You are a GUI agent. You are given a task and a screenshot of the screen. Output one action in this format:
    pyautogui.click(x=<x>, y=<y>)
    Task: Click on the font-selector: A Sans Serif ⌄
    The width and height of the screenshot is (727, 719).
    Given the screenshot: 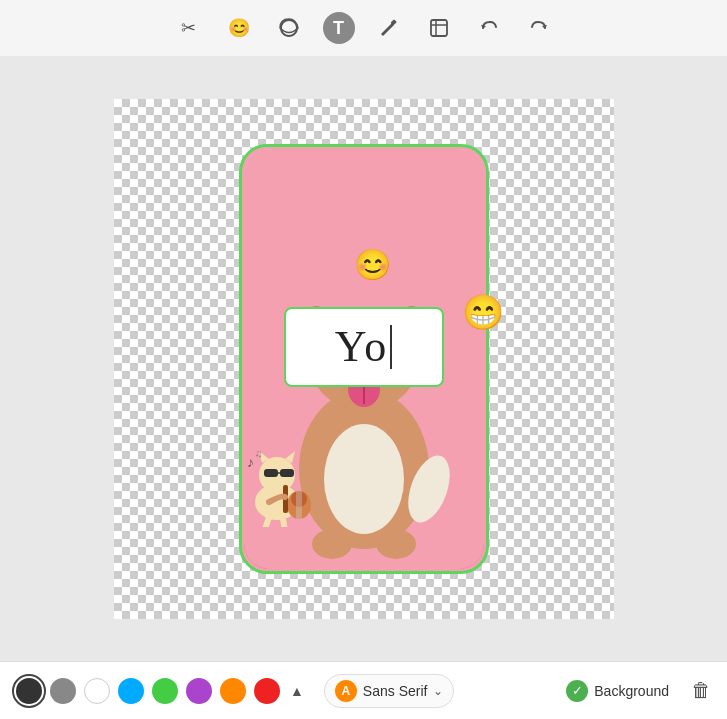 What is the action you would take?
    pyautogui.click(x=390, y=691)
    